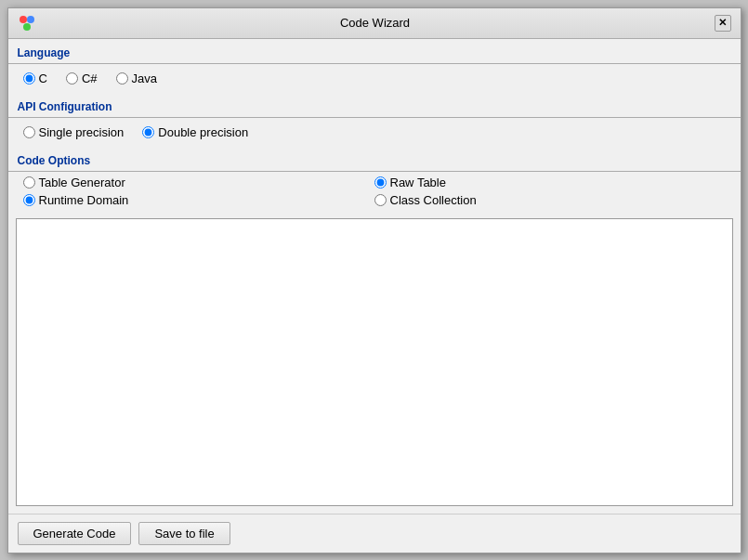  Describe the element at coordinates (27, 23) in the screenshot. I see `app-icon` at that location.